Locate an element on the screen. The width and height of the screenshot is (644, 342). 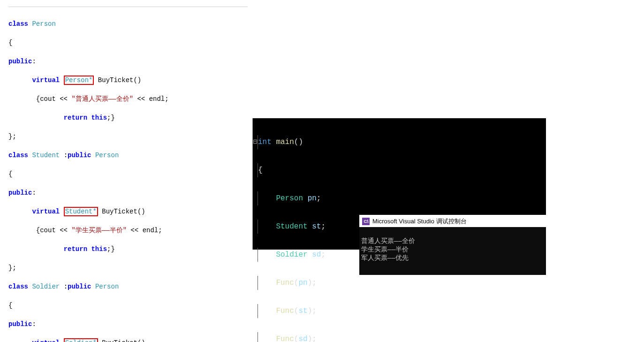
code-line: virtual Soldier* BuyTicket() is located at coordinates (128, 340).